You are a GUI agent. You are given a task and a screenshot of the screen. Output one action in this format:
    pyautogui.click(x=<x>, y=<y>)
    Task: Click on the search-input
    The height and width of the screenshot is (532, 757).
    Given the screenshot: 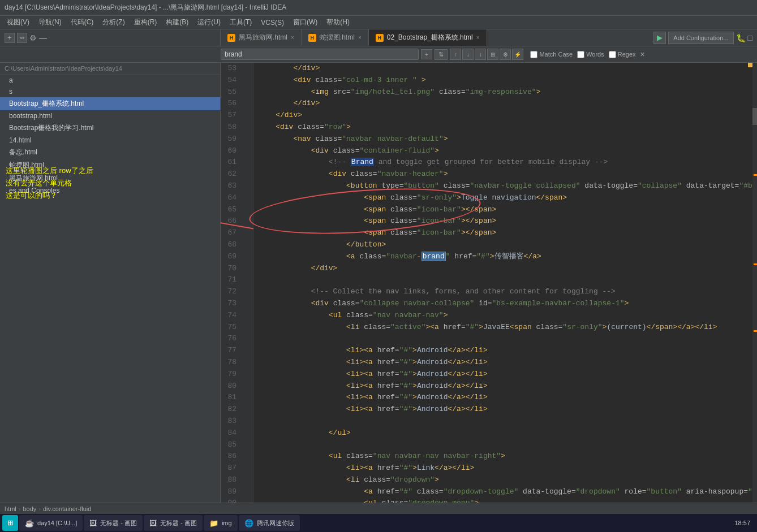 What is the action you would take?
    pyautogui.click(x=320, y=54)
    